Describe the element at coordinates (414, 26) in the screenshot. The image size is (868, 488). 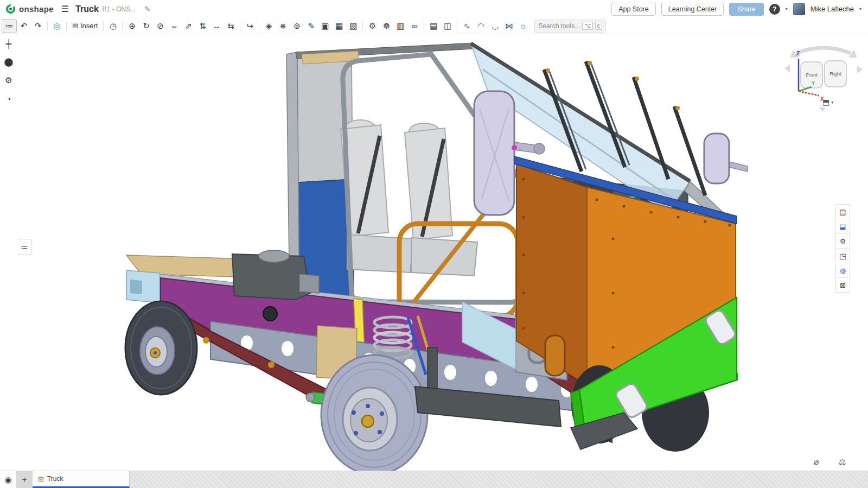
I see `belt-relation-button: ∞` at that location.